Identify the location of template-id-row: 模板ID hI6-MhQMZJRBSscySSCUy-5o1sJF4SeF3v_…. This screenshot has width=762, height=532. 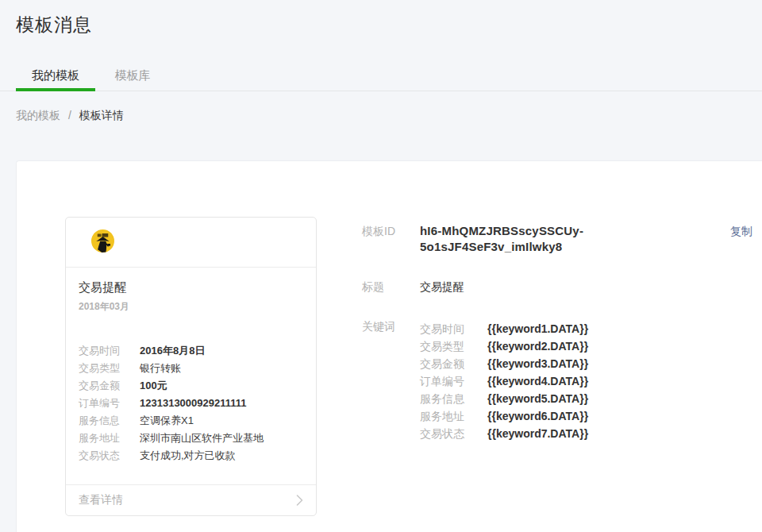
(557, 239).